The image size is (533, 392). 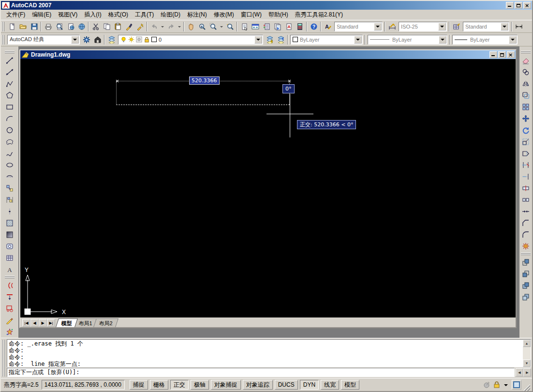 What do you see at coordinates (526, 119) in the screenshot?
I see `move-button` at bounding box center [526, 119].